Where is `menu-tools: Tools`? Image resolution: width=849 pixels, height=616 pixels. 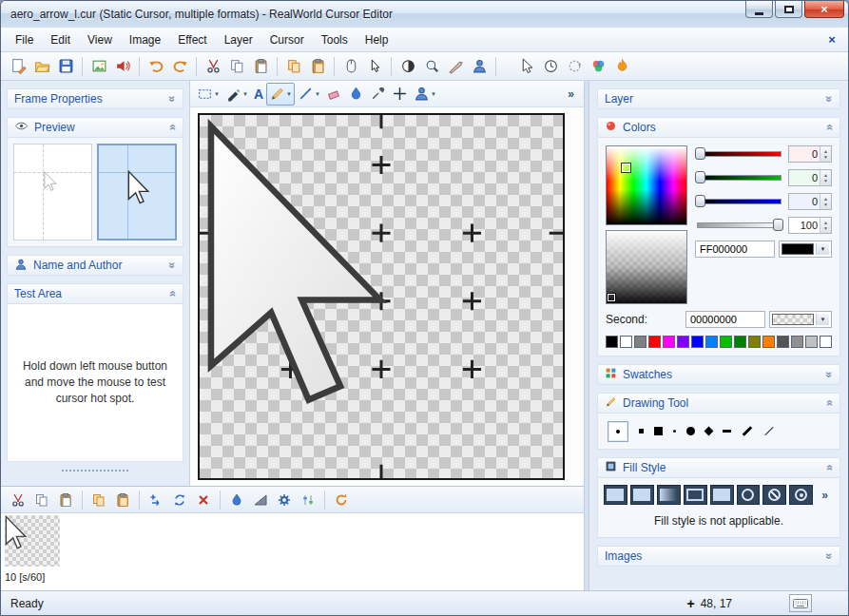 menu-tools: Tools is located at coordinates (335, 40).